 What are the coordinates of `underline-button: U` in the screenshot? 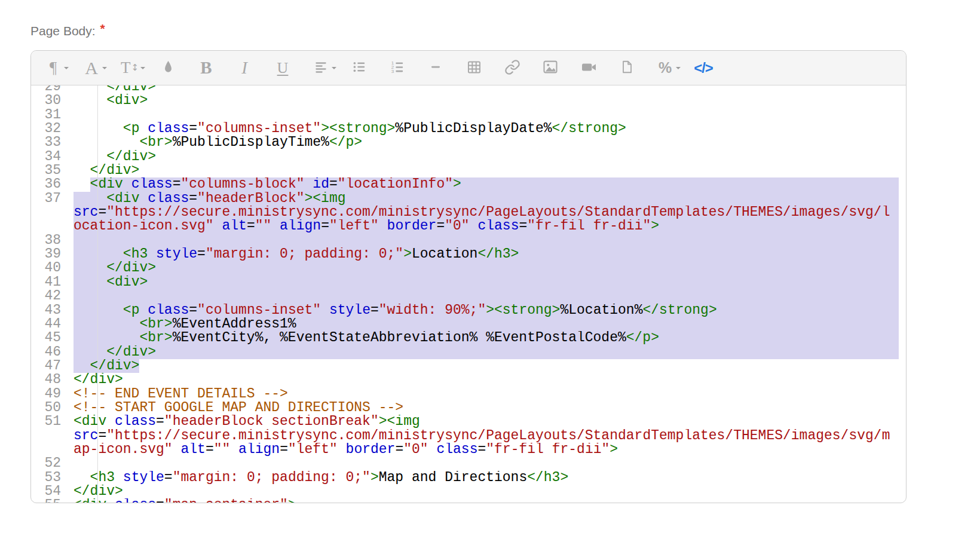 It's located at (283, 68).